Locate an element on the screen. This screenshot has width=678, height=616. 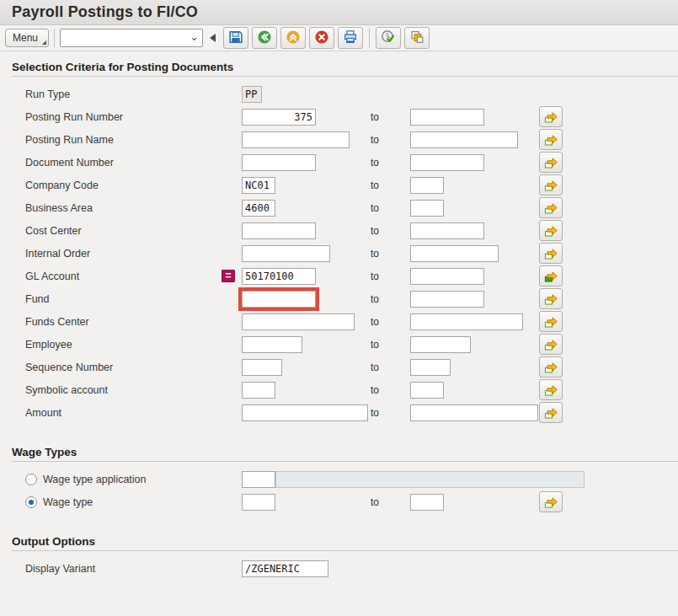
sequence-number-to-input is located at coordinates (430, 367).